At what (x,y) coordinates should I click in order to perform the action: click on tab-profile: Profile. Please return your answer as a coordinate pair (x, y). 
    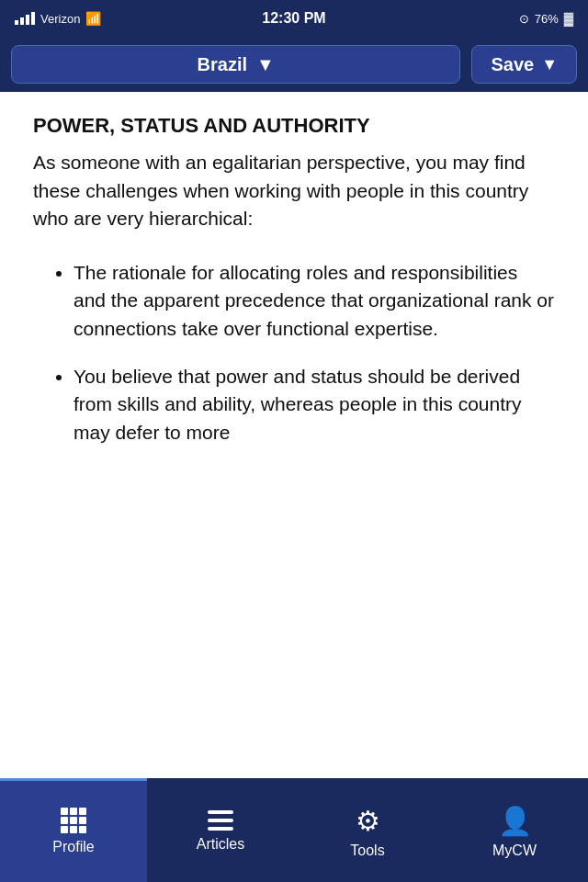
    Looking at the image, I should click on (74, 831).